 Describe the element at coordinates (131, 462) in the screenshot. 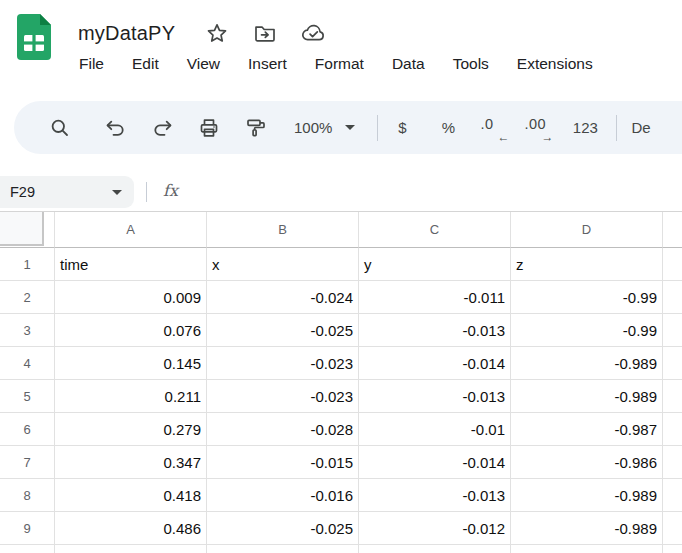

I see `cell-A7: 0.347` at that location.